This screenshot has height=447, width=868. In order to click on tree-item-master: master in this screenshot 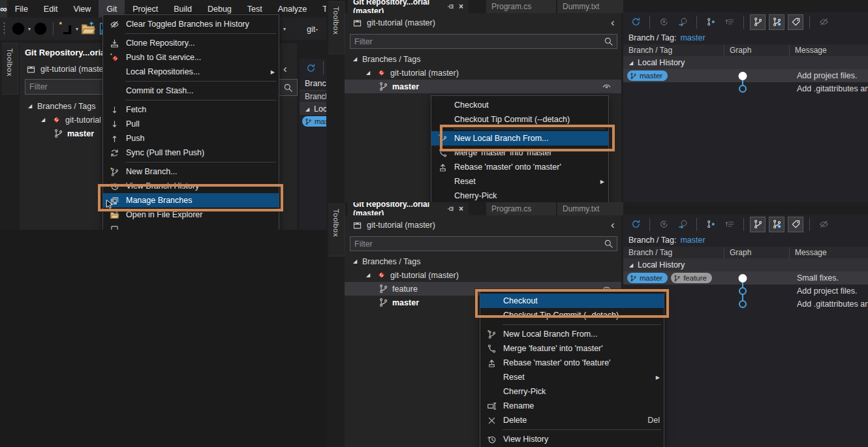, I will do `click(483, 86)`.